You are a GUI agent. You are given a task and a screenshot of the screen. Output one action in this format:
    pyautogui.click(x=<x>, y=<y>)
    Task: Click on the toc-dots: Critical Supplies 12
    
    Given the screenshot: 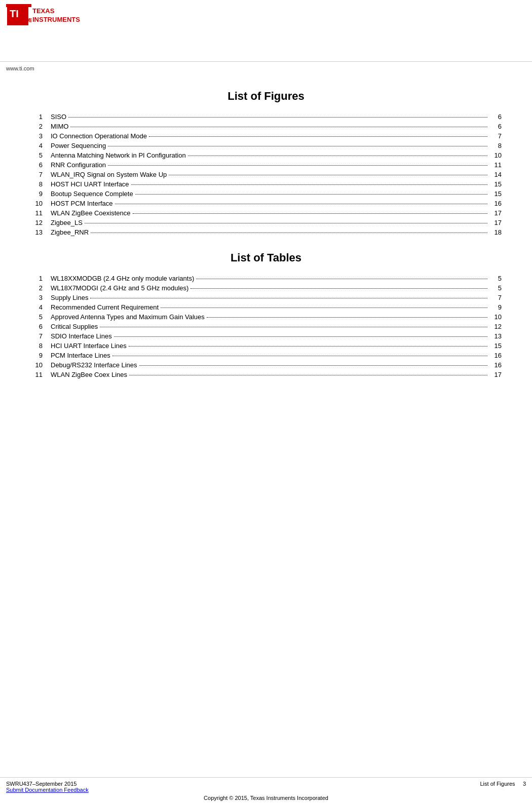 What is the action you would take?
    pyautogui.click(x=276, y=326)
    